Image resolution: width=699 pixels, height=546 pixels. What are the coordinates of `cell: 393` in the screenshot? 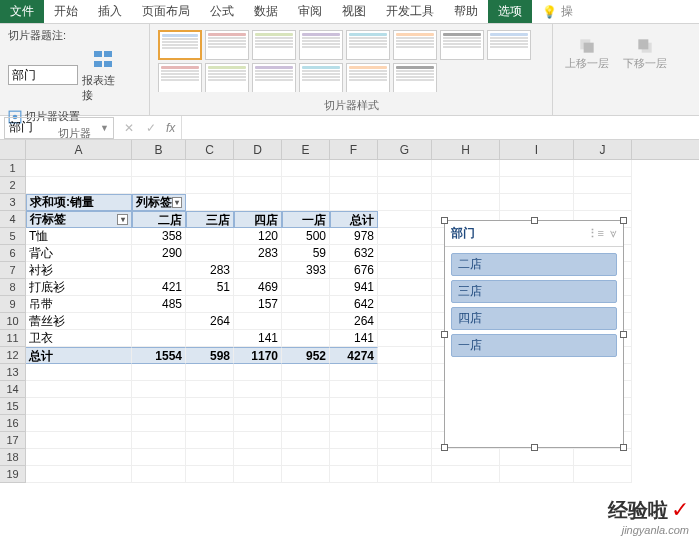 It's located at (306, 270).